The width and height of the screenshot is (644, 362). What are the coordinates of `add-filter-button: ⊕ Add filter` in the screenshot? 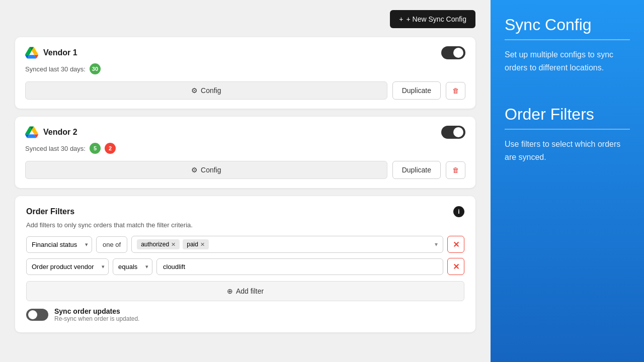 It's located at (246, 291).